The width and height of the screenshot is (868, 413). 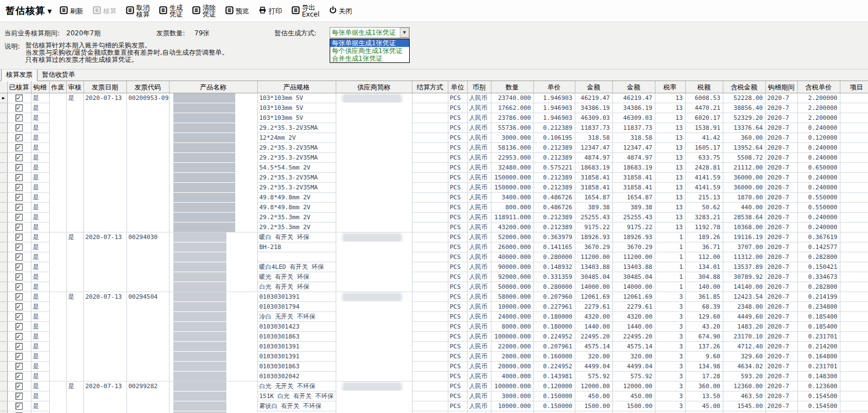 What do you see at coordinates (40, 87) in the screenshot?
I see `column-header: 钩稽` at bounding box center [40, 87].